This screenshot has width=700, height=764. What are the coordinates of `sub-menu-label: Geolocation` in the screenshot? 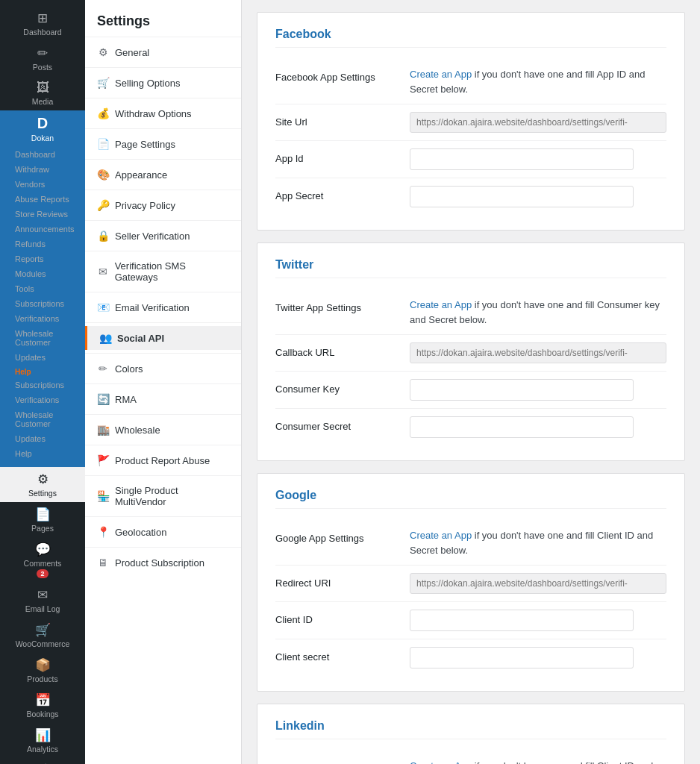 It's located at (140, 533).